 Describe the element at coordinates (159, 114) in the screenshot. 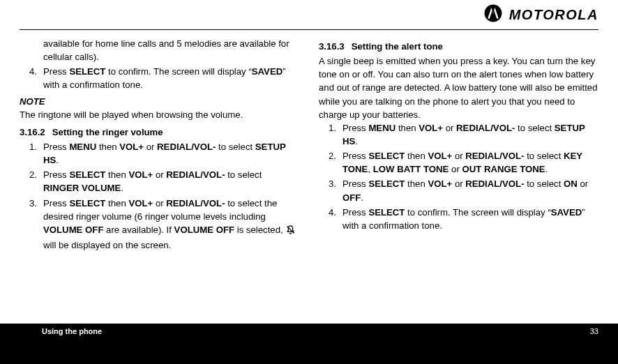

I see `note-body: The ringtone will be played when browsin…` at that location.